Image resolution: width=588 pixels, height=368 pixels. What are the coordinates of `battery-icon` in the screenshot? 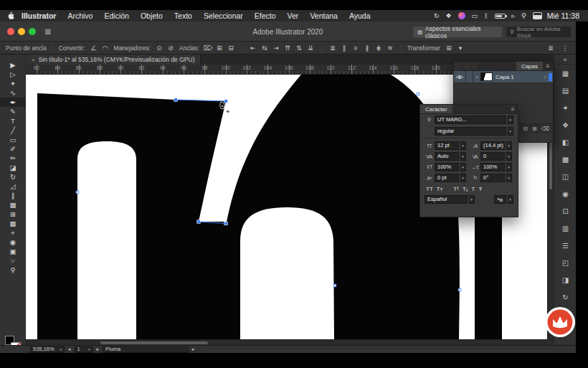 It's located at (501, 16).